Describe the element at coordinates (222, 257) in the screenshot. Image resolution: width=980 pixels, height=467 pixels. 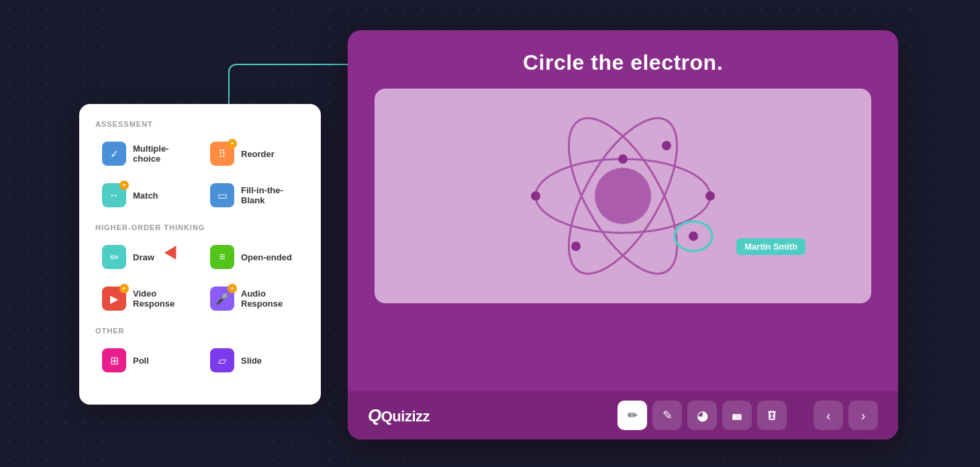
I see `open-ended-icon: ≡` at that location.